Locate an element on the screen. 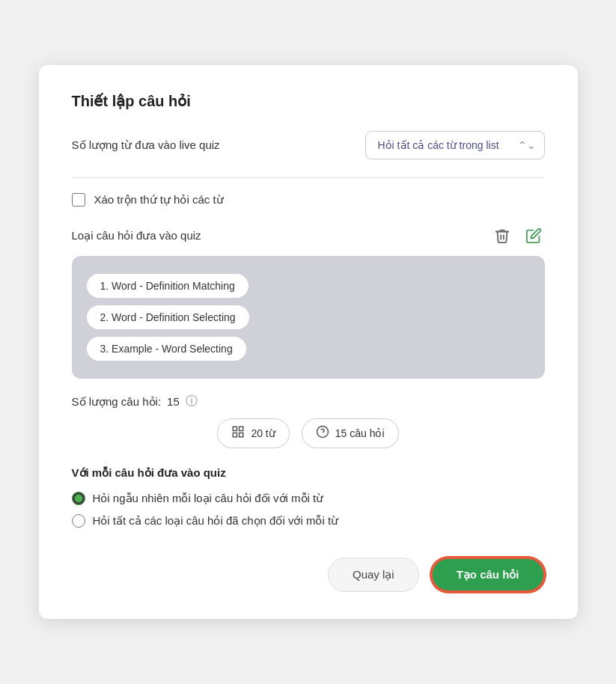 The image size is (616, 684). questions-stat-pill: 15 câu hỏi is located at coordinates (350, 433).